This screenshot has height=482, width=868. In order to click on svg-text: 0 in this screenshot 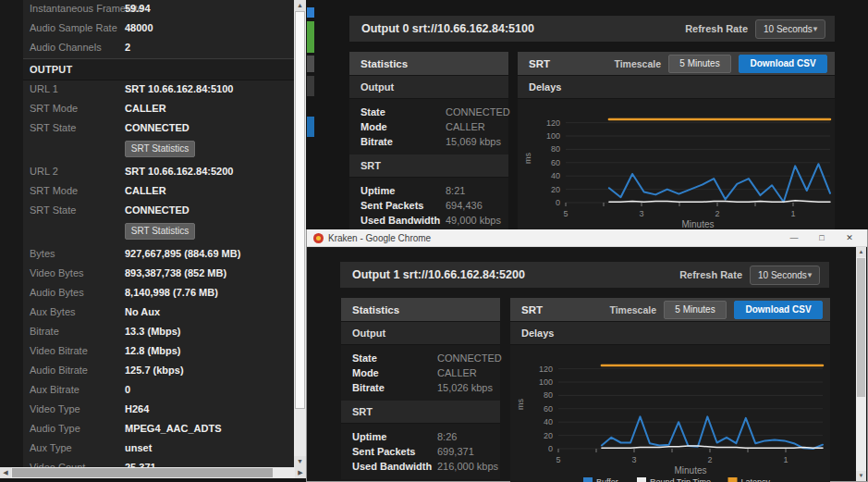, I will do `click(558, 203)`.